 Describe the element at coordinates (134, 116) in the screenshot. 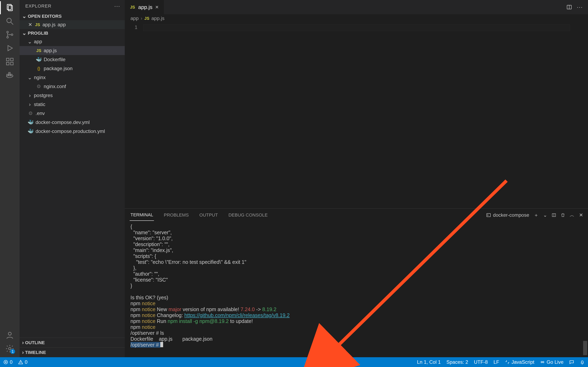

I see `line-gutter: 1` at that location.